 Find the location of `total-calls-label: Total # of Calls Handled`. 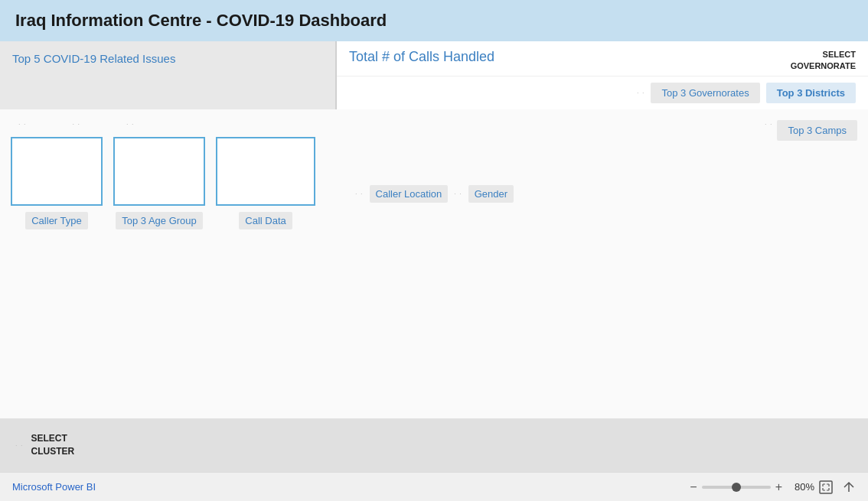

total-calls-label: Total # of Calls Handled is located at coordinates (422, 57).